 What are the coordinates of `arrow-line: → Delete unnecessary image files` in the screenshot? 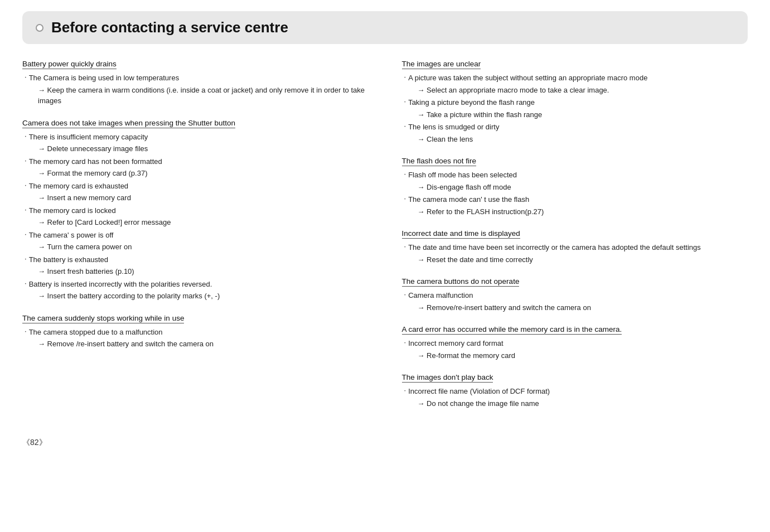 It's located at (195, 149).